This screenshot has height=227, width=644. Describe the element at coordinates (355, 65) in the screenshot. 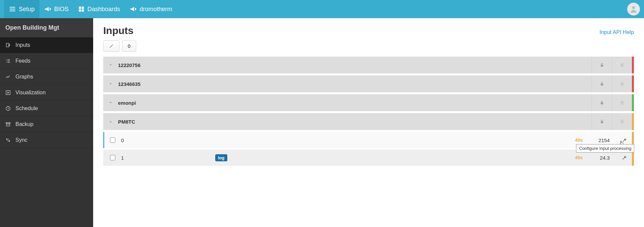

I see `group-name: 12220756` at that location.